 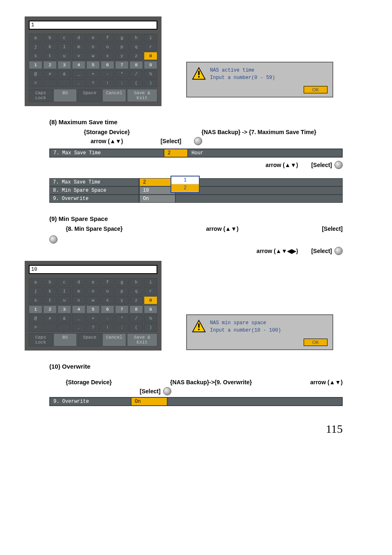 I want to click on key-_: _, so click(x=79, y=318).